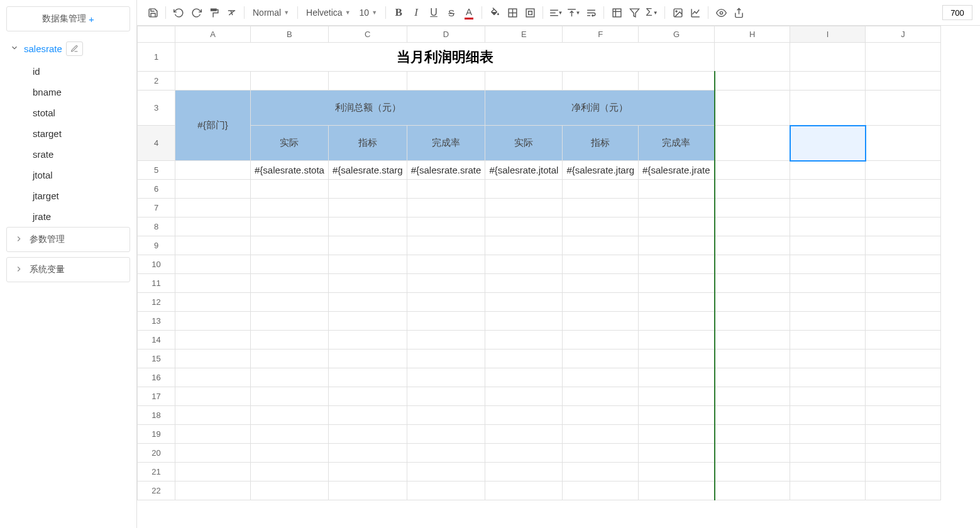  Describe the element at coordinates (213, 434) in the screenshot. I see `cell-A19` at that location.